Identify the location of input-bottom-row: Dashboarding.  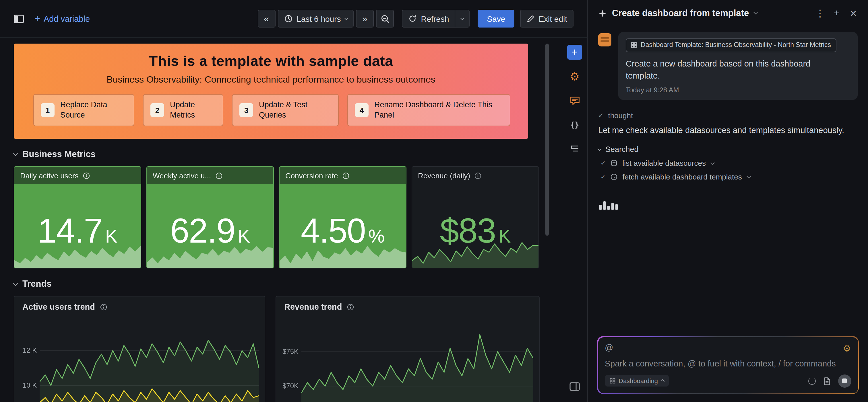
(728, 381).